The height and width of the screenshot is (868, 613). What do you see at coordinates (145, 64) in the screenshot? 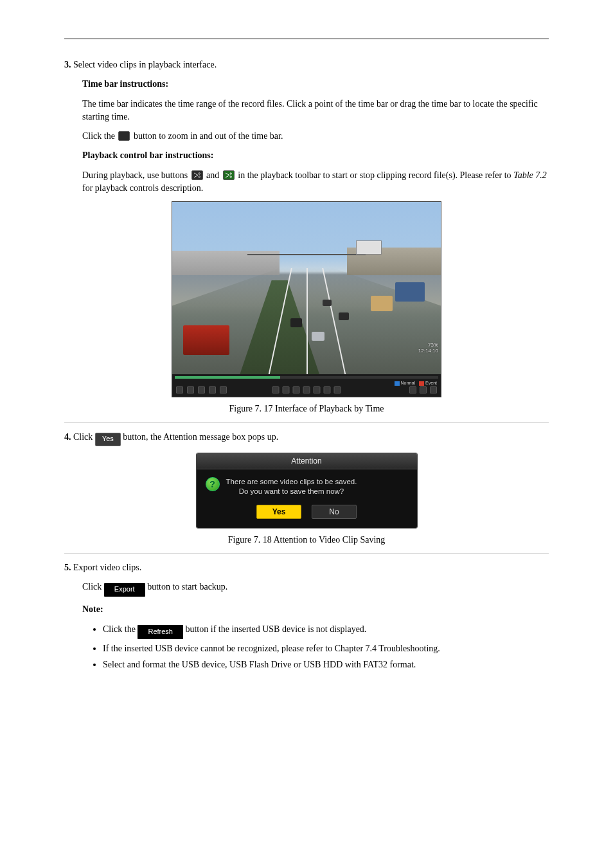
I see `step-3-text: Select video clips in playback interface…` at bounding box center [145, 64].